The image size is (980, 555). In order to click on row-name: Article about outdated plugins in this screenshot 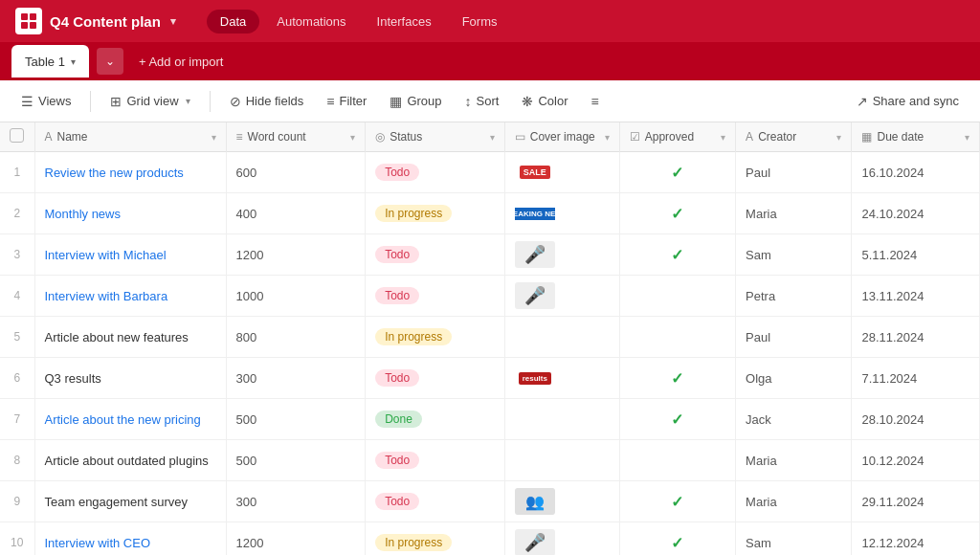, I will do `click(130, 461)`.